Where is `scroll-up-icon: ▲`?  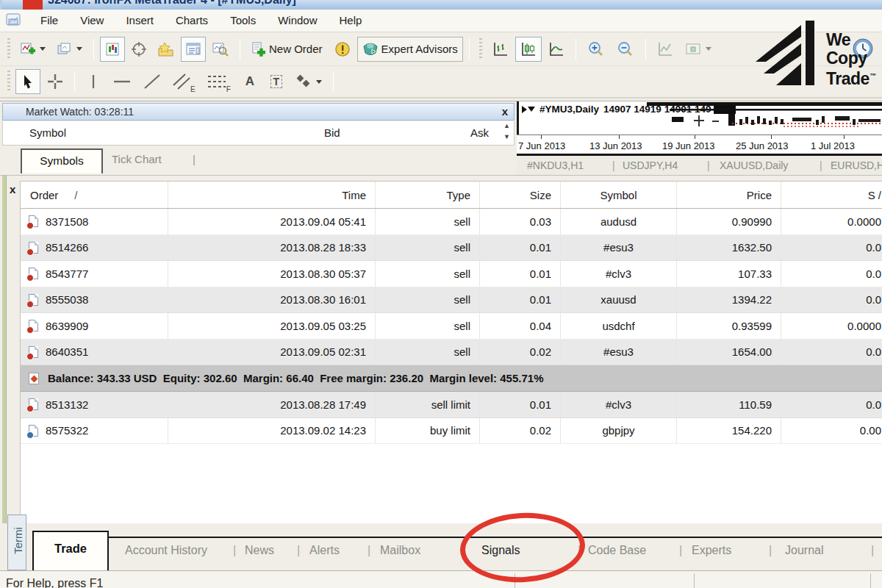 scroll-up-icon: ▲ is located at coordinates (507, 126).